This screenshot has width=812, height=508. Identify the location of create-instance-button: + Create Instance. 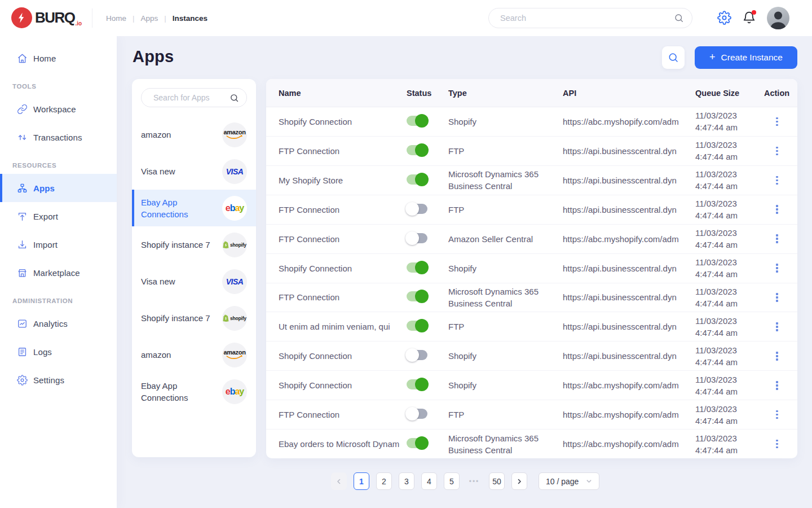
(746, 58).